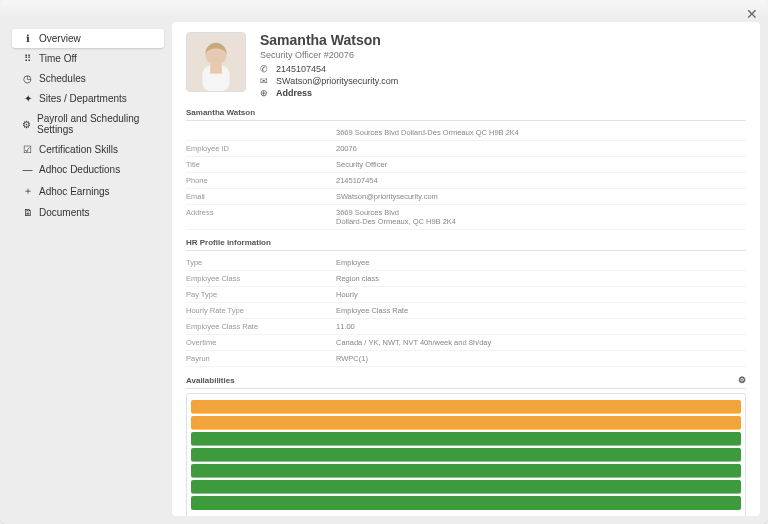 This screenshot has width=768, height=524. I want to click on profile-subtitle: Security Officer #20076, so click(329, 55).